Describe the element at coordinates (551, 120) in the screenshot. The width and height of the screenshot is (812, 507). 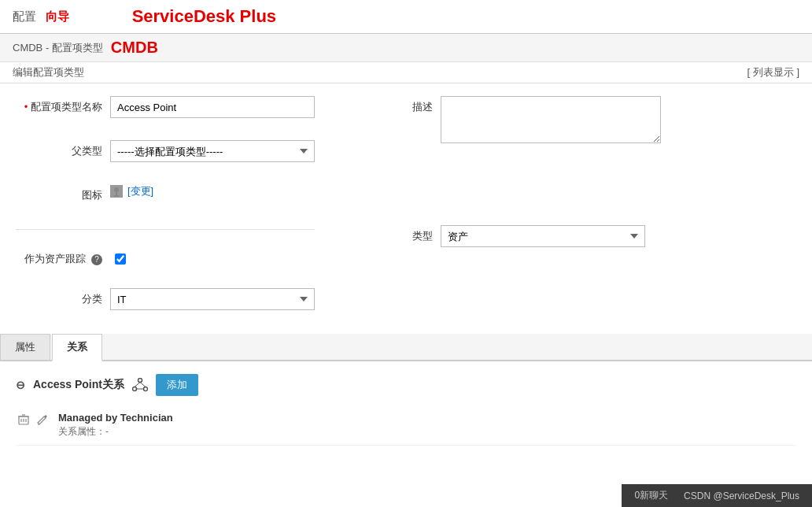
I see `desc-textarea` at that location.